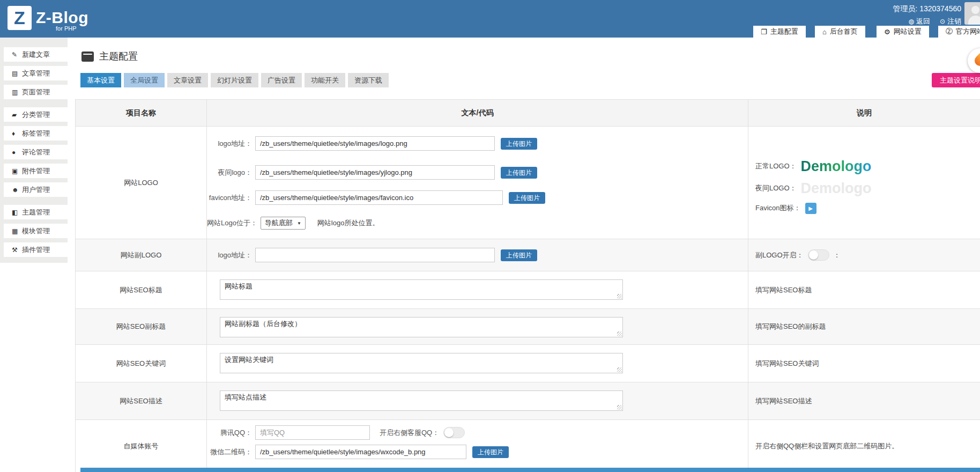 The image size is (980, 472). I want to click on table-row-social-accounts: 自媒体账号 腾讯QQ： 开启右侧客服QQ： 微信二维码： 上传图片 开启右侧QQ…, so click(528, 446).